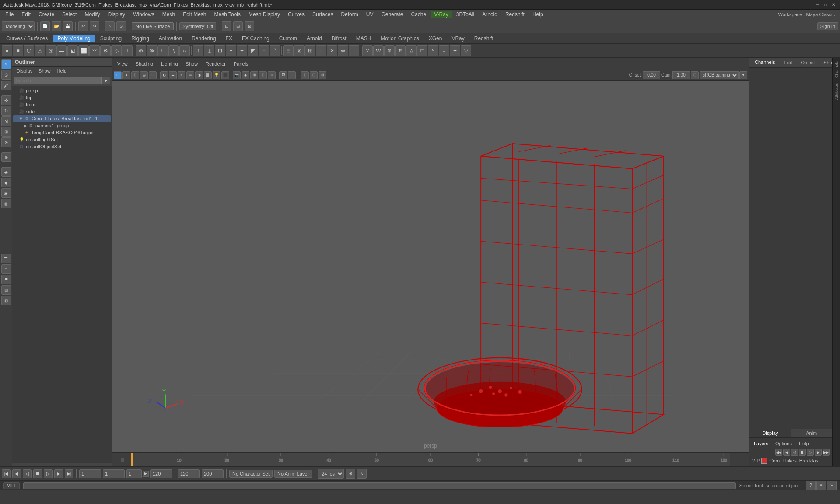 This screenshot has height=504, width=840. I want to click on jump-to-start-btn: |◀, so click(6, 474).